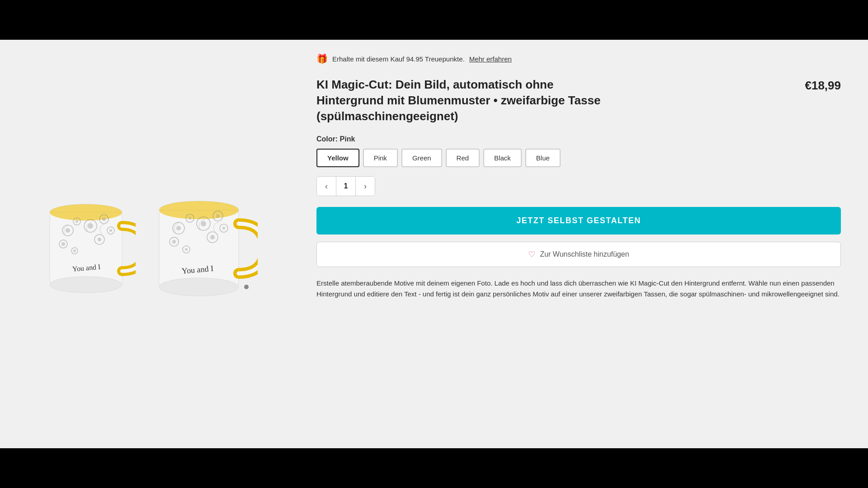  What do you see at coordinates (203, 244) in the screenshot?
I see `mug-image-2: You and I` at bounding box center [203, 244].